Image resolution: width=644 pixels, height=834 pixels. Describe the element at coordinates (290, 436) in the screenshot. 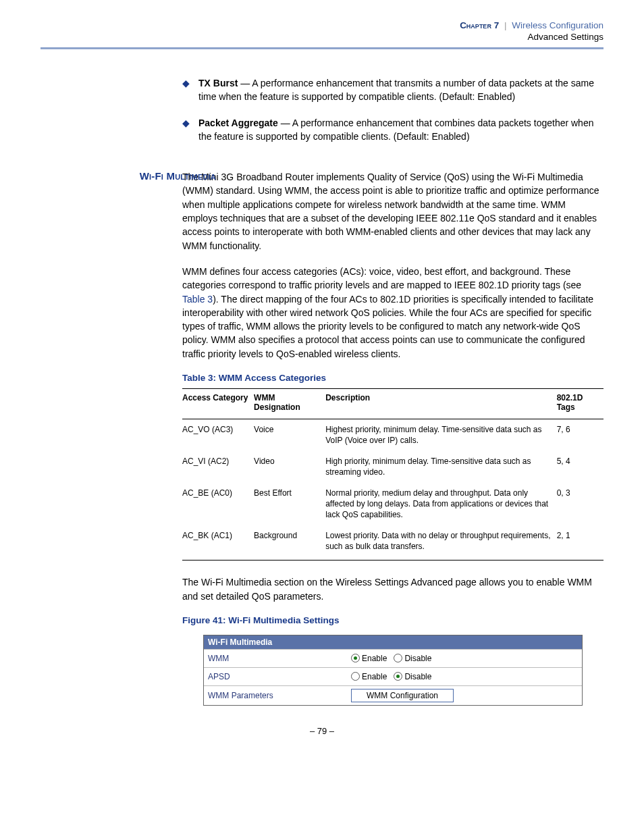

I see `cell-wmm: Voice` at that location.